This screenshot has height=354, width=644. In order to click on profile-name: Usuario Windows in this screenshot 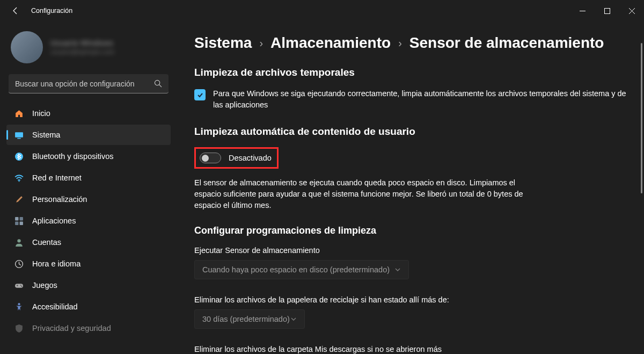, I will do `click(83, 43)`.